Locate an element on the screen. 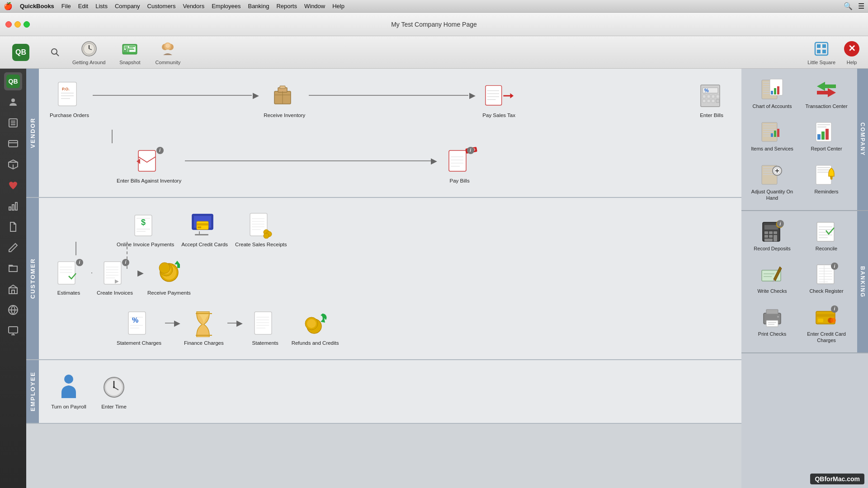 The width and height of the screenshot is (868, 488). sidebar-monitor-icon is located at coordinates (13, 331).